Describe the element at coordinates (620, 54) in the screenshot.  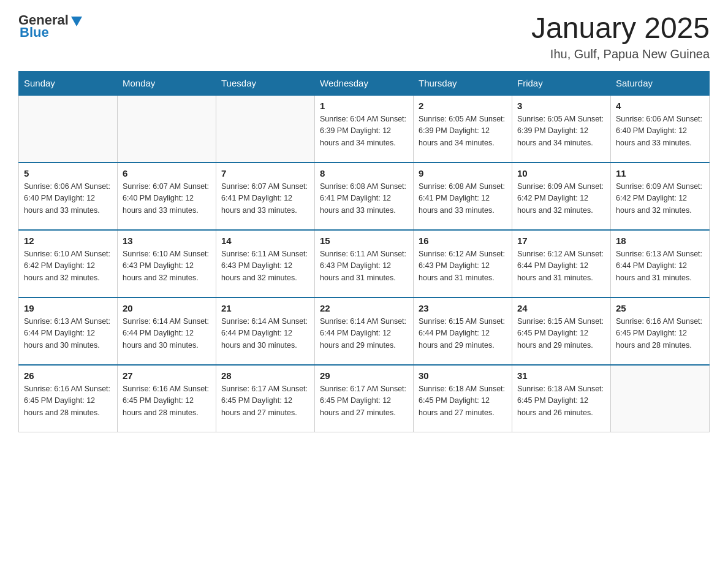
I see `location: Ihu, Gulf, Papua New Guinea` at that location.